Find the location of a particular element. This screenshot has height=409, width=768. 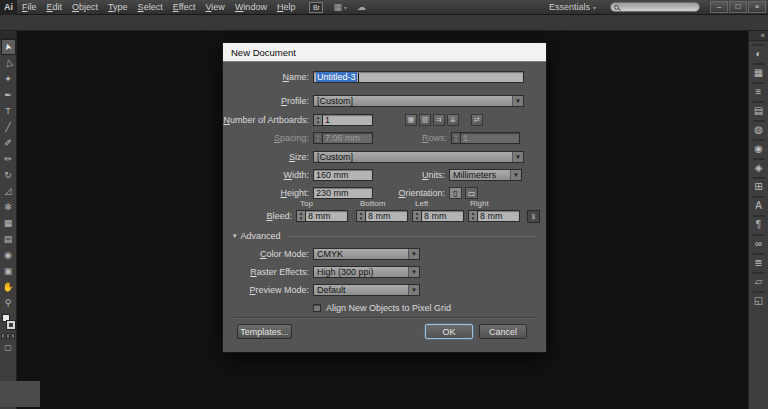

zoom-tool-button: ⚲ is located at coordinates (8, 303).